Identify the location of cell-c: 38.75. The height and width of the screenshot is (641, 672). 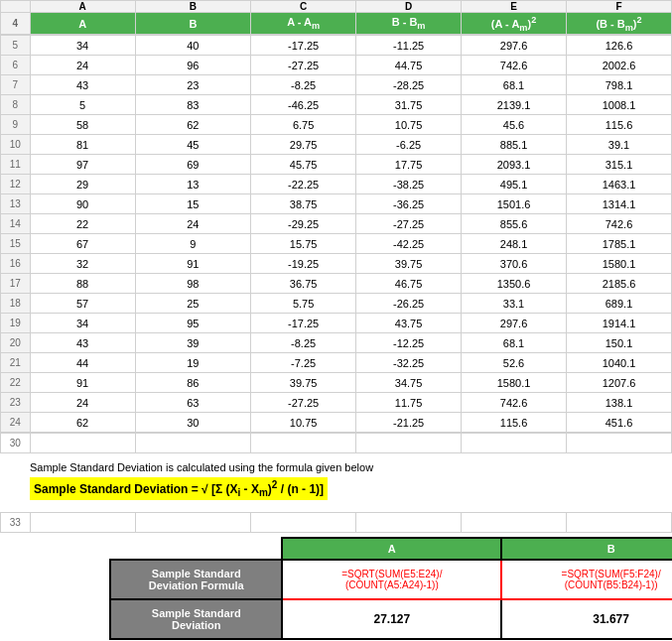
(304, 204).